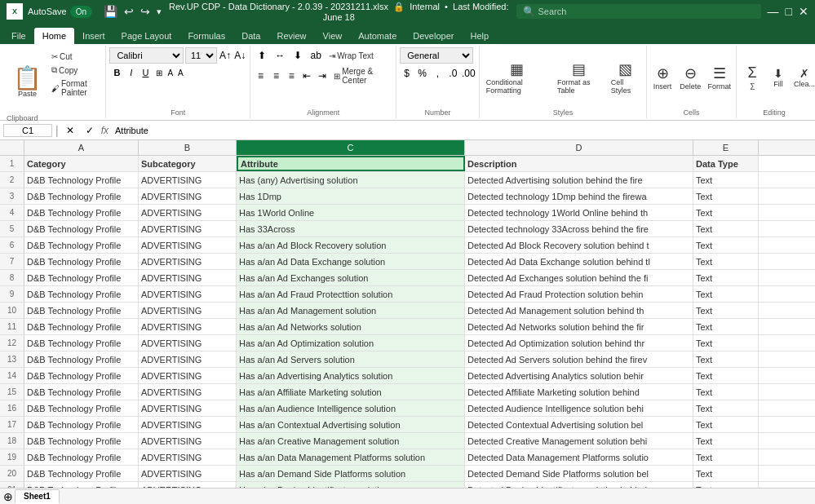  What do you see at coordinates (351, 484) in the screenshot?
I see `list-item: Has a/an Device Identificaton solution` at bounding box center [351, 484].